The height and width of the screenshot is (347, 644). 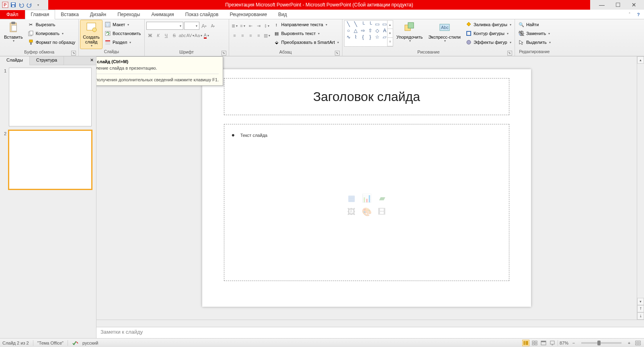 I want to click on increase-indent-button: ⇥, so click(x=259, y=26).